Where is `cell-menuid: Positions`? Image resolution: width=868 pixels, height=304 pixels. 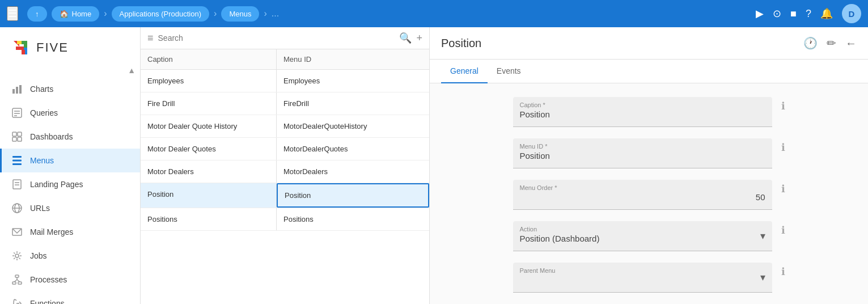 cell-menuid: Positions is located at coordinates (353, 219).